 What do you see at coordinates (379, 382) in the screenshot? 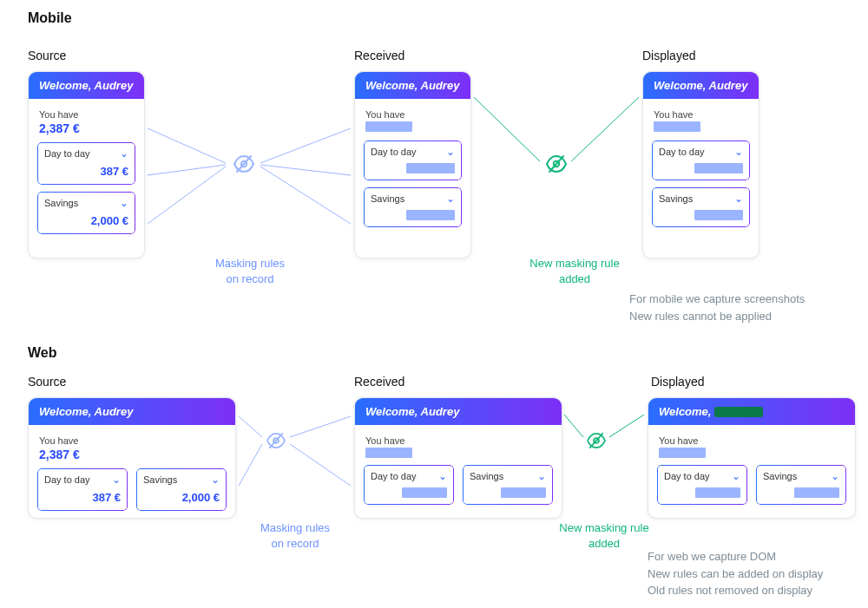
I see `col-received-web: Received` at bounding box center [379, 382].